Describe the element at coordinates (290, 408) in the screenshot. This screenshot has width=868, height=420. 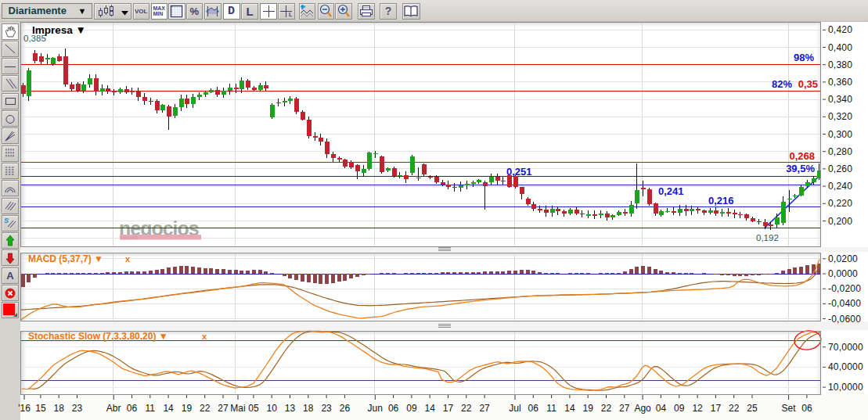
I see `svg-text: 13` at that location.